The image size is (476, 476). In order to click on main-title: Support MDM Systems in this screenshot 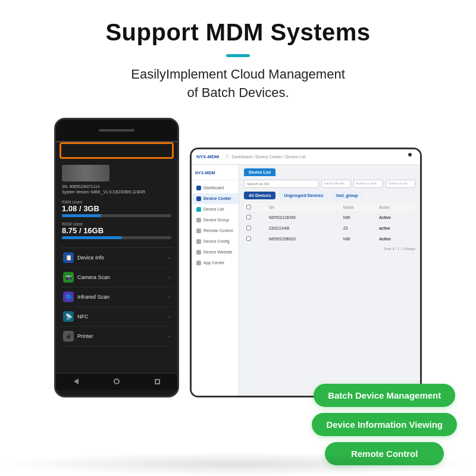, I will do `click(238, 32)`.